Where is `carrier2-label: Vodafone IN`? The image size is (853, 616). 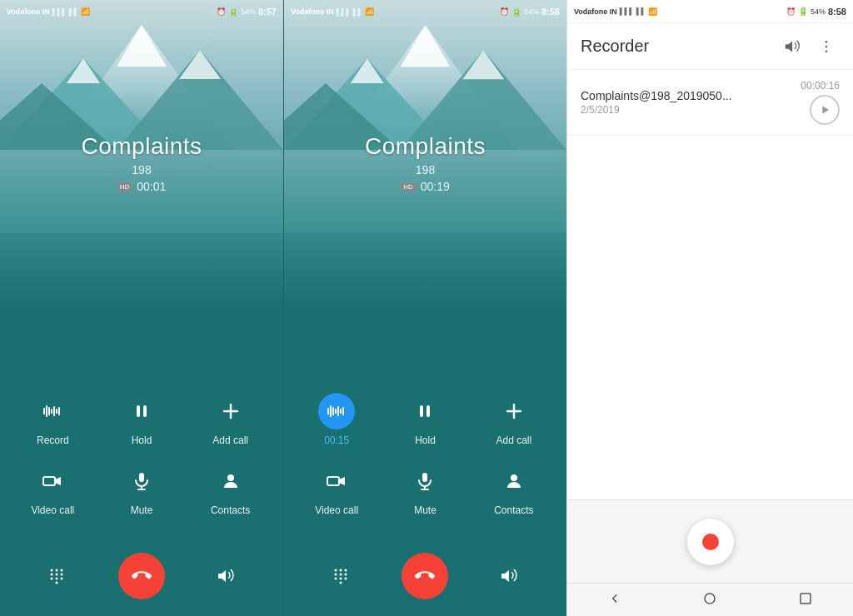 carrier2-label: Vodafone IN is located at coordinates (312, 12).